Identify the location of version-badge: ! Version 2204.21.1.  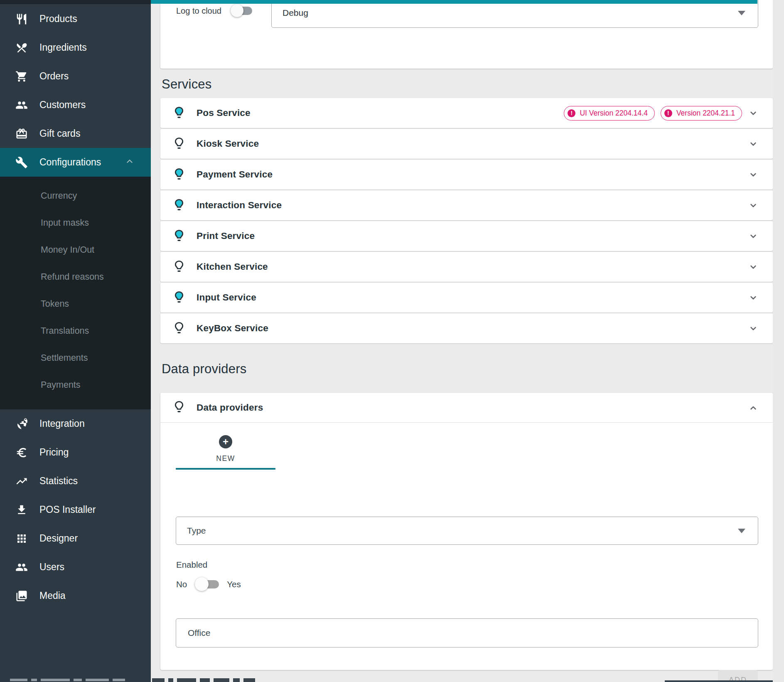
(701, 113).